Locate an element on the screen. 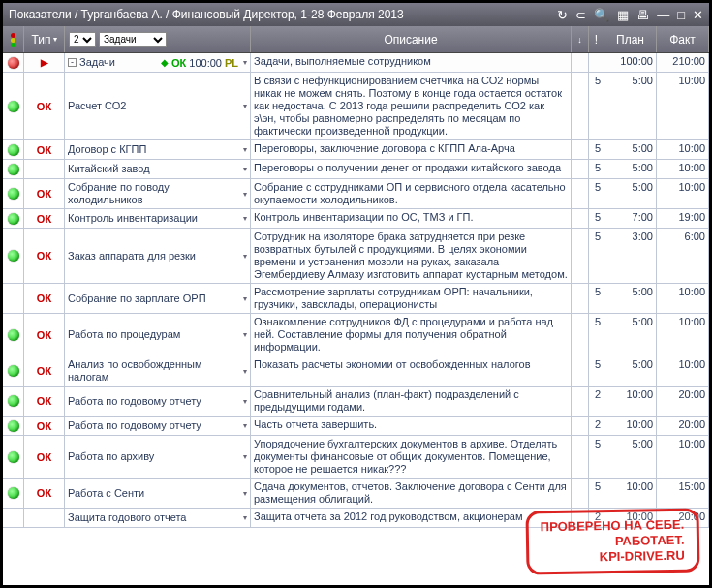  header-fact: Факт is located at coordinates (683, 39).